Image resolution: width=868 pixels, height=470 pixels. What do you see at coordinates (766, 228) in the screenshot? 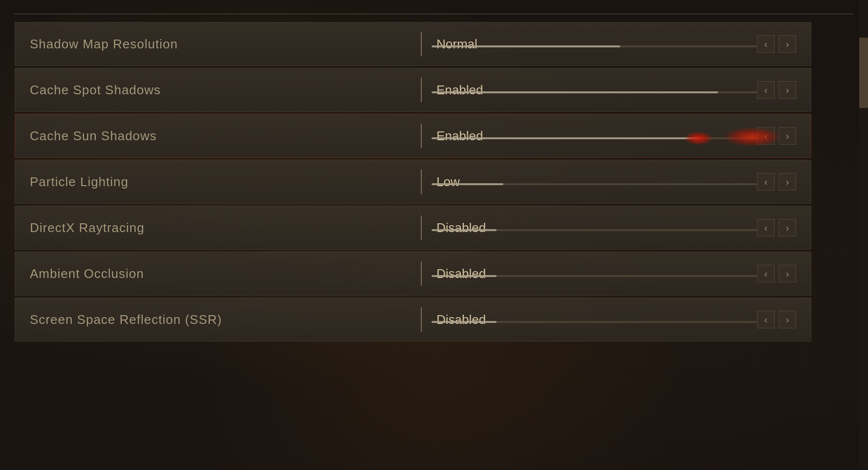
I see `prev-arrow-directx-raytracing: ‹` at bounding box center [766, 228].